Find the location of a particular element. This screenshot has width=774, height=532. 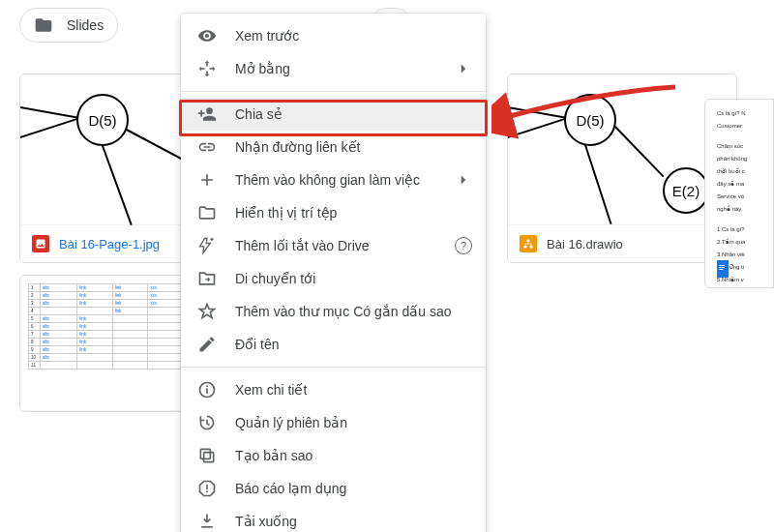

menu-label: Đổi tên is located at coordinates (257, 344).